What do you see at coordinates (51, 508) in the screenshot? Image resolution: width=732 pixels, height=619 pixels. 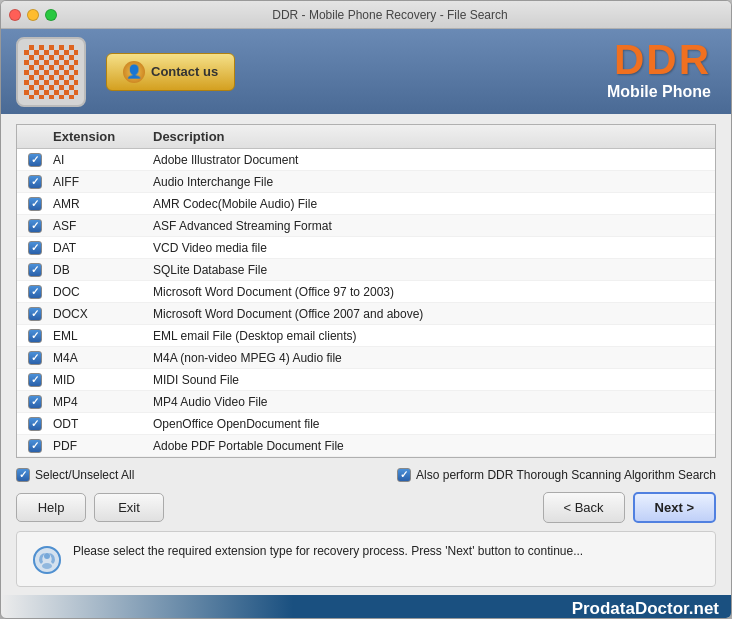 I see `help-button: Help` at bounding box center [51, 508].